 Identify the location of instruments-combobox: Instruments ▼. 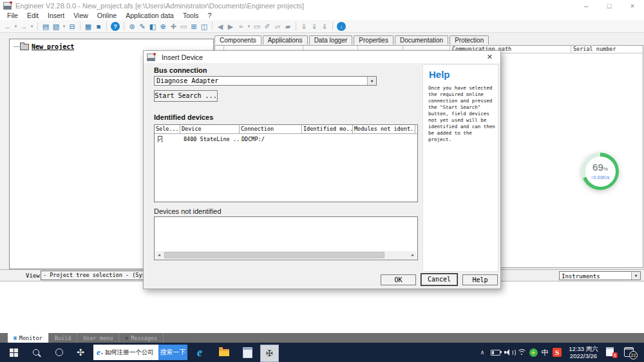
(600, 276).